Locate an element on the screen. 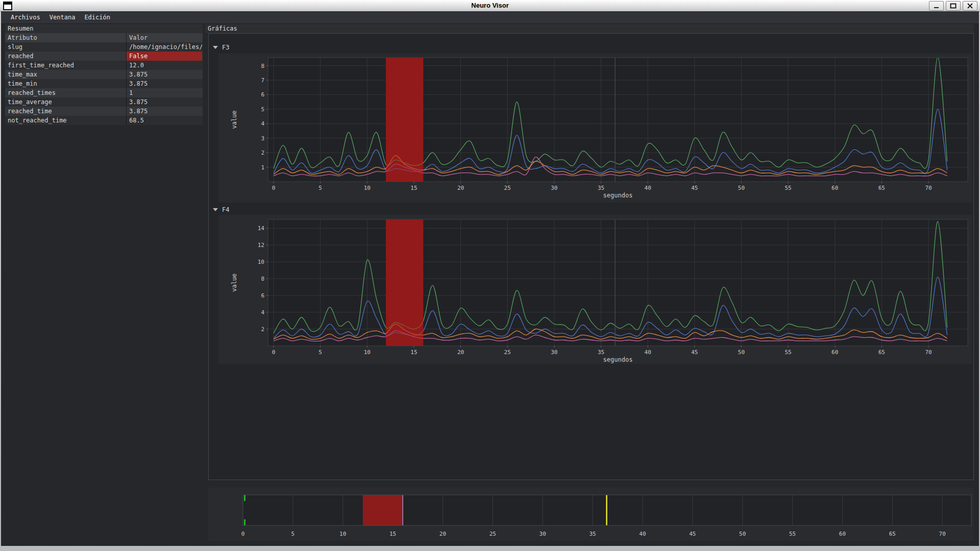 This screenshot has width=980, height=551. column-header-atributo: Atributo is located at coordinates (66, 38).